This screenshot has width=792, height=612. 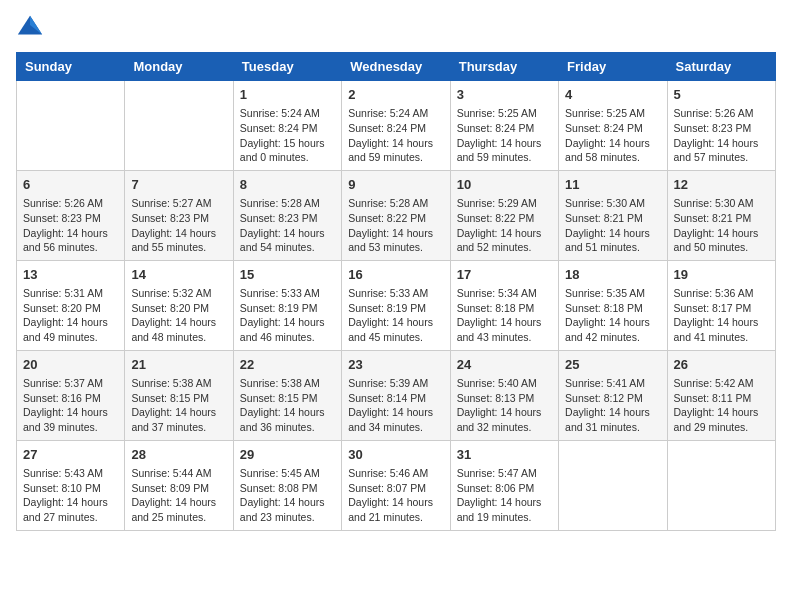 What do you see at coordinates (70, 365) in the screenshot?
I see `day-number: 20` at bounding box center [70, 365].